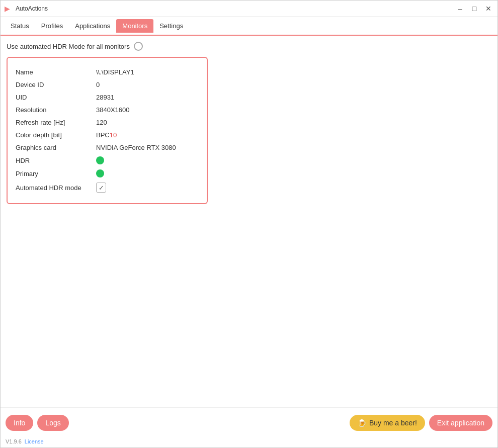 The width and height of the screenshot is (498, 448). Describe the element at coordinates (56, 135) in the screenshot. I see `label-colordepth: Color depth [bit]` at that location.